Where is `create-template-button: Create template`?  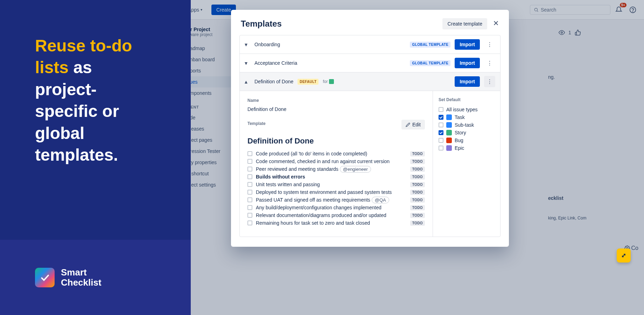
create-template-button: Create template is located at coordinates (465, 24).